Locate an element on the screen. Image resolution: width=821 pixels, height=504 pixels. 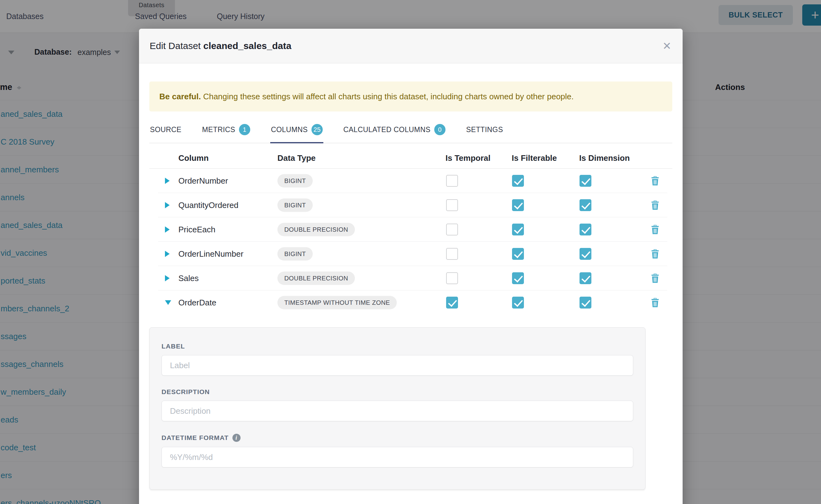
column-name: OrderLineNumber is located at coordinates (211, 254).